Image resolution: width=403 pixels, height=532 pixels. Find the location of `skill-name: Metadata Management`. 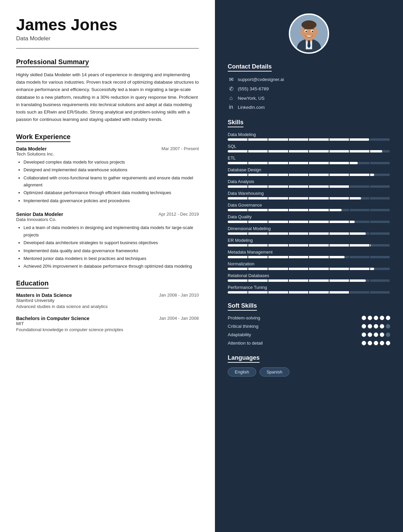

skill-name: Metadata Management is located at coordinates (309, 252).